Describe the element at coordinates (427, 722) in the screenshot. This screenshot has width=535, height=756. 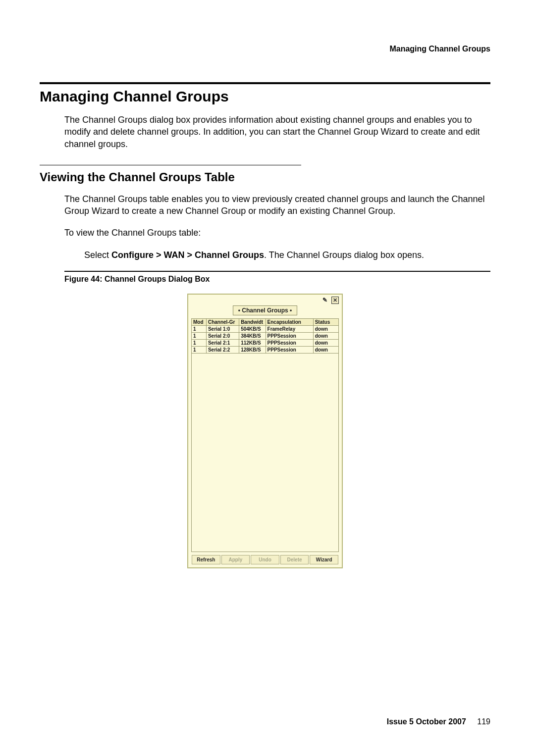
I see `footer-issue: Issue 5 October 2007` at that location.